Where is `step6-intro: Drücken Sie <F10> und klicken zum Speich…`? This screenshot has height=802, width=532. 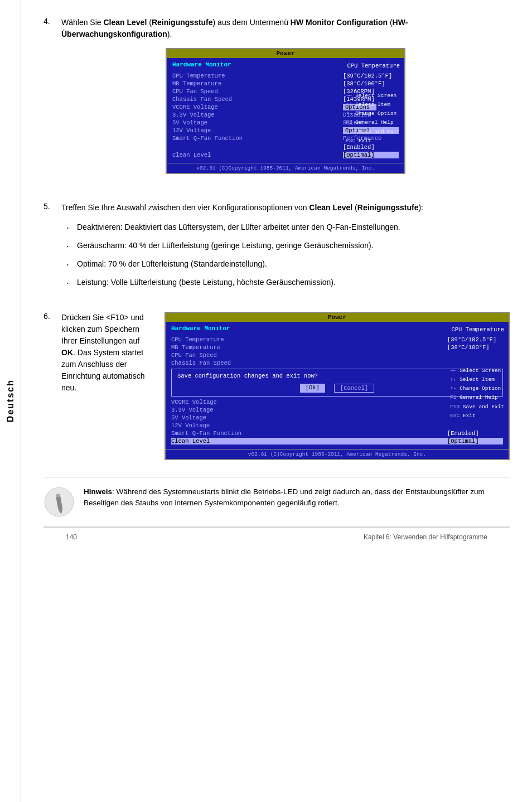 step6-intro: Drücken Sie <F10> und klicken zum Speich… is located at coordinates (103, 329).